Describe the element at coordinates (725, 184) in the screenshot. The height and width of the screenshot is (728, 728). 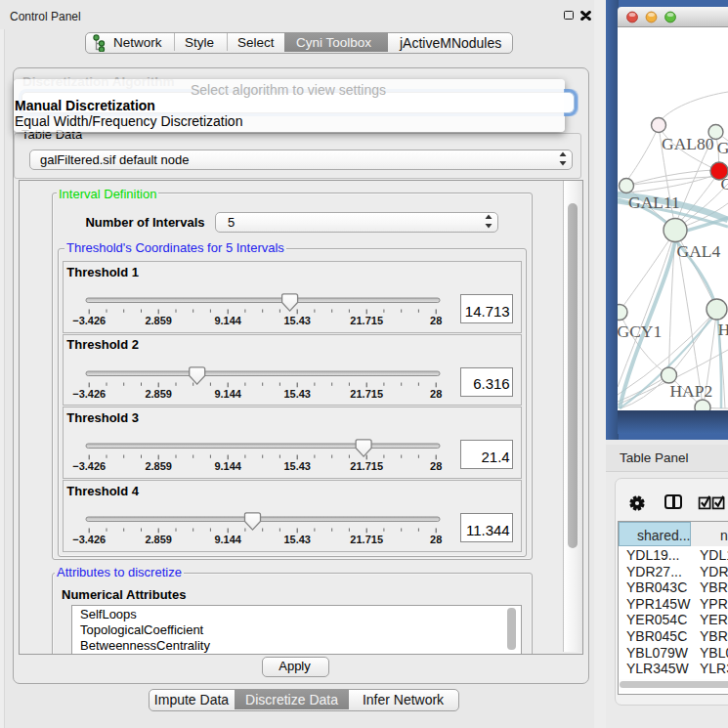
I see `svg-text: CD` at that location.